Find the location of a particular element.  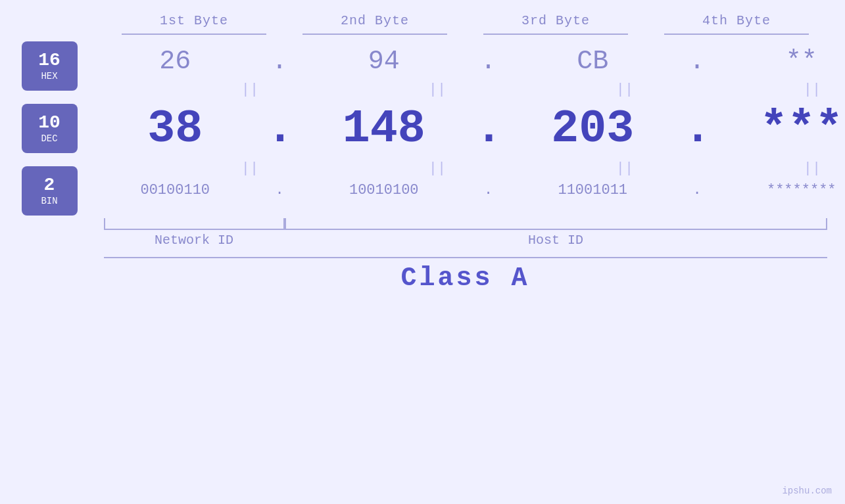

bin-dot1: . is located at coordinates (279, 191).